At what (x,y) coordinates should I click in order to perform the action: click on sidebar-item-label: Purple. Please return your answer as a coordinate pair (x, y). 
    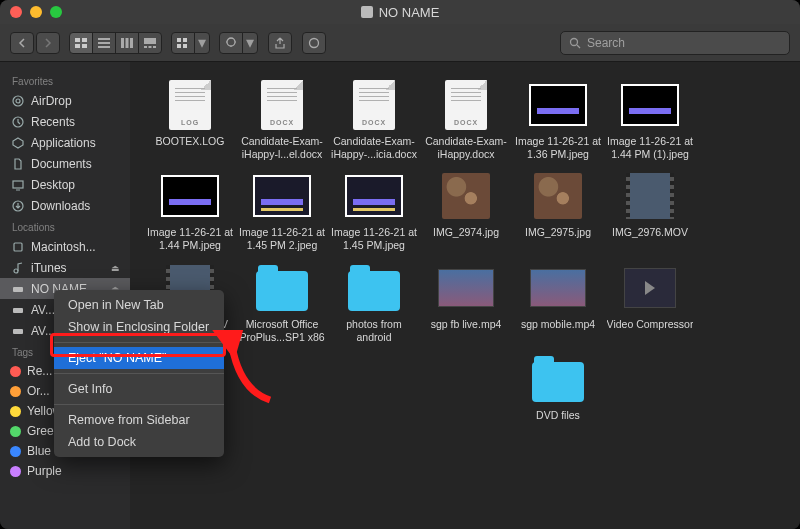
    Looking at the image, I should click on (44, 471).